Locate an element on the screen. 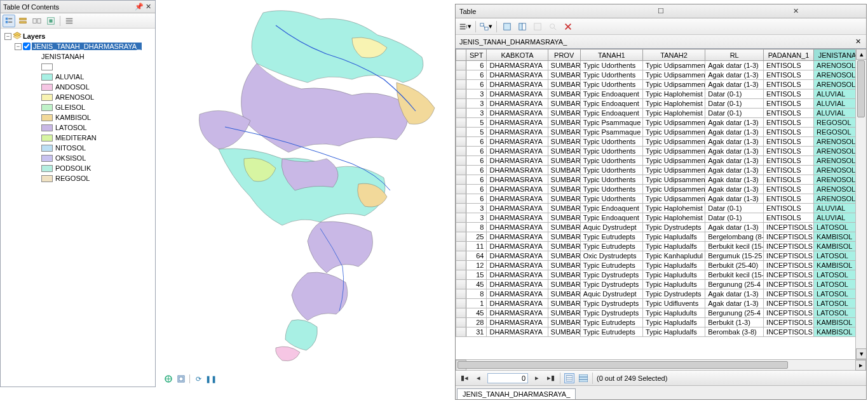  legend-item: OKSISOL is located at coordinates (80, 158).